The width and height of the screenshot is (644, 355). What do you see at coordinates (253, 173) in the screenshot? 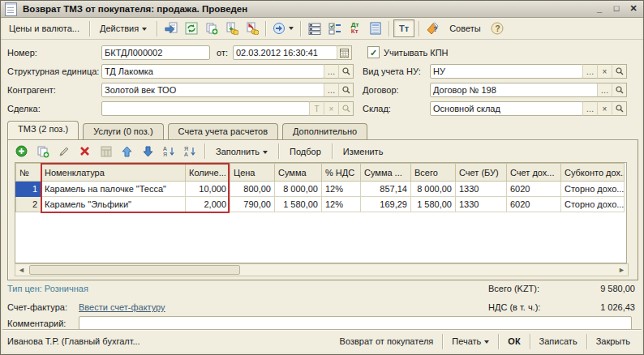
I see `column-header: Цена` at bounding box center [253, 173].